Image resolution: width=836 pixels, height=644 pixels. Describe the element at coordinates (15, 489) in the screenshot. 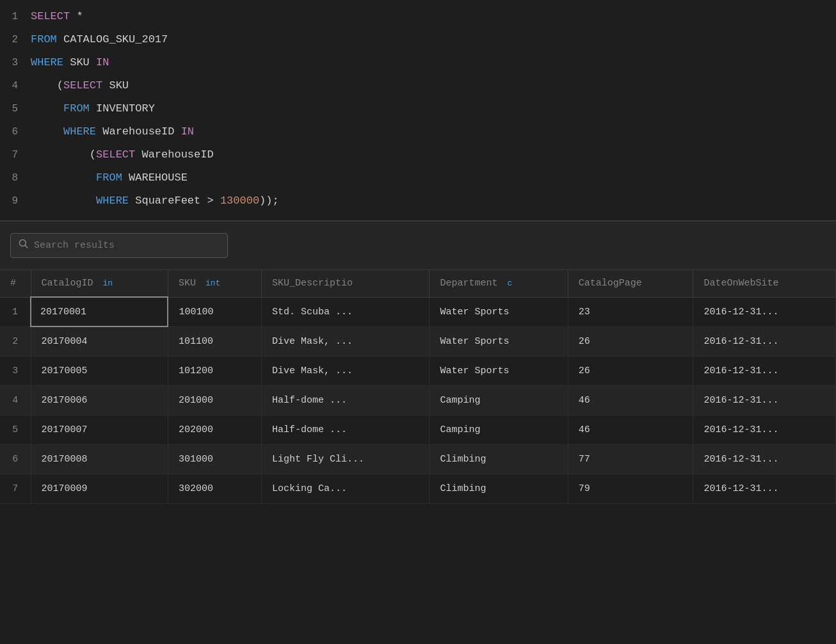

I see `cell-row-num: 7` at that location.